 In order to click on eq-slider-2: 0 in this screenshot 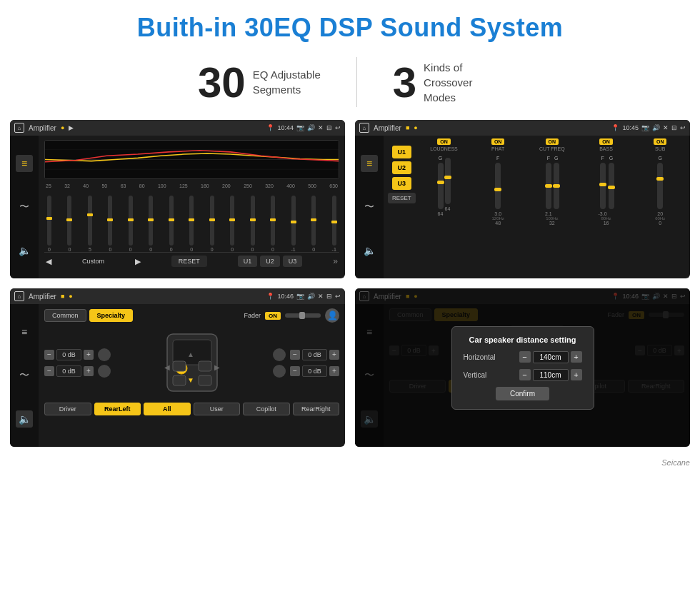, I will do `click(69, 224)`.